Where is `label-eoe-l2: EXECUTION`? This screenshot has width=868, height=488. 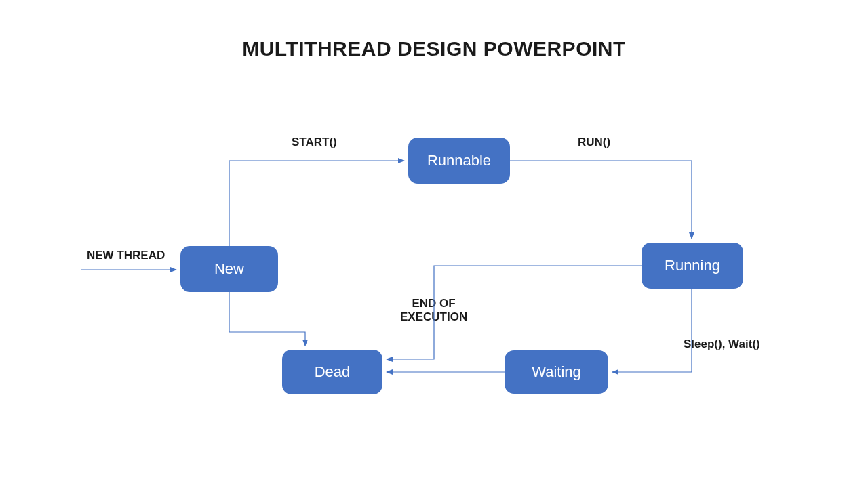
label-eoe-l2: EXECUTION is located at coordinates (434, 317).